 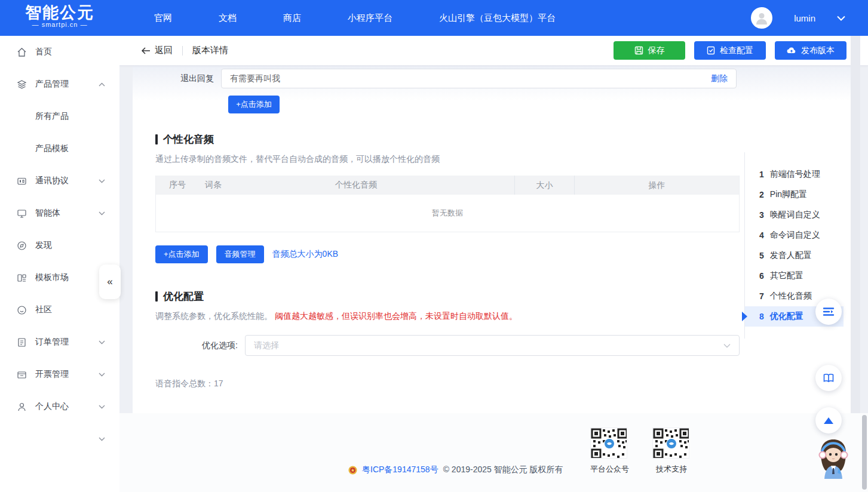 What do you see at coordinates (182, 254) in the screenshot?
I see `add-audio-button: +点击添加` at bounding box center [182, 254].